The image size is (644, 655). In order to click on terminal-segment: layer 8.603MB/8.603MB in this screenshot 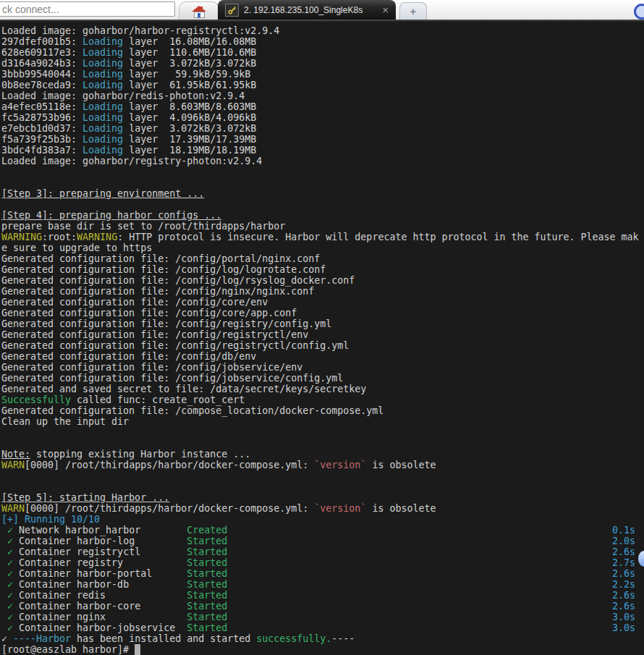, I will do `click(190, 107)`.